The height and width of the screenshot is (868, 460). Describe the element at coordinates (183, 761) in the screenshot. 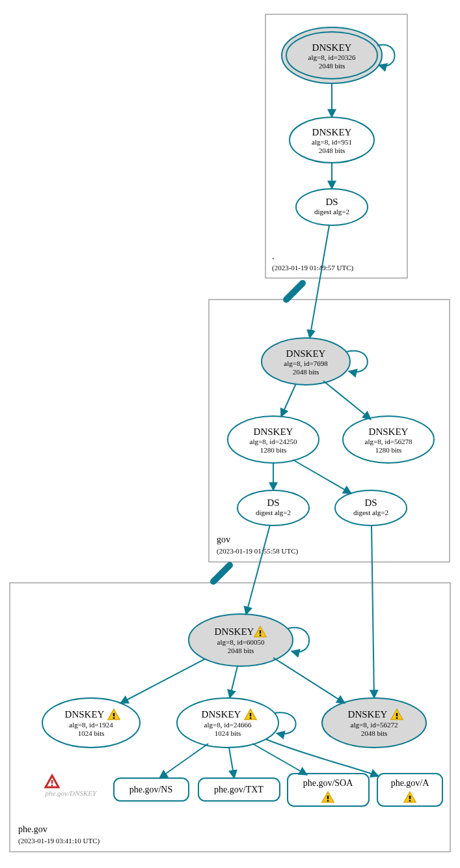

I see `edge-phe-zsk2-ns` at that location.